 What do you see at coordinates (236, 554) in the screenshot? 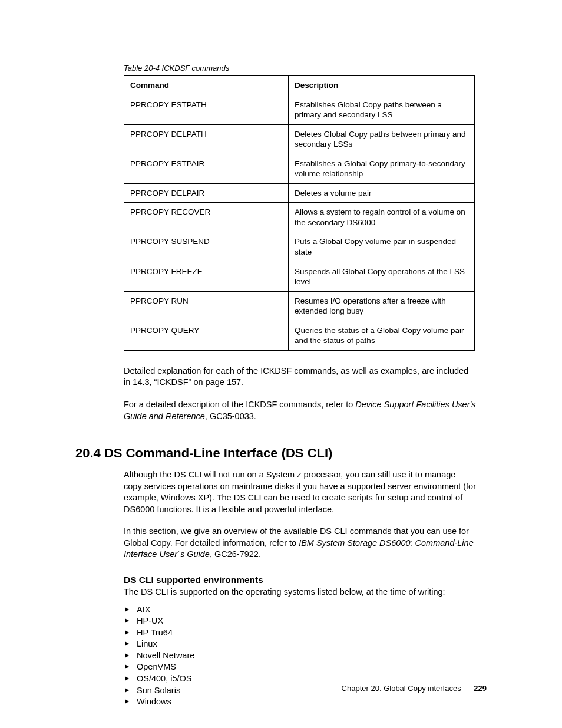
I see `text: , GC26-7922.` at bounding box center [236, 554].